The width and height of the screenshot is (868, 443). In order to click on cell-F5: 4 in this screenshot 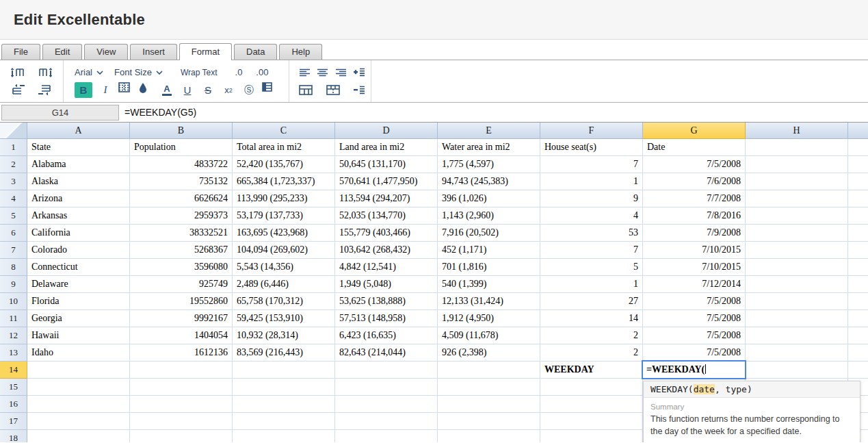, I will do `click(592, 216)`.